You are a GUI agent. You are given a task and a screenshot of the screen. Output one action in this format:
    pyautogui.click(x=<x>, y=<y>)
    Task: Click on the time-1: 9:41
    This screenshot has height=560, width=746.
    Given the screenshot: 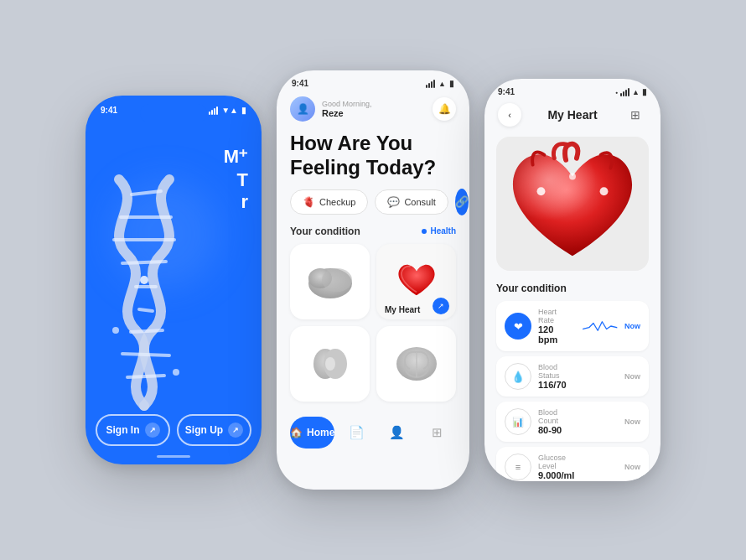 What is the action you would take?
    pyautogui.click(x=109, y=111)
    